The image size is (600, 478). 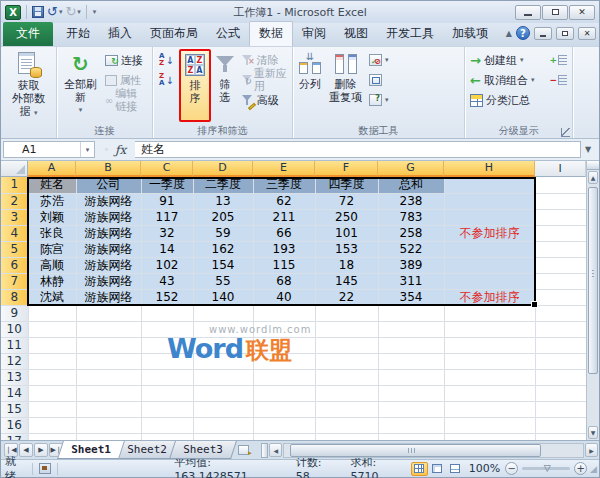 I want to click on cell-F9, so click(x=346, y=313).